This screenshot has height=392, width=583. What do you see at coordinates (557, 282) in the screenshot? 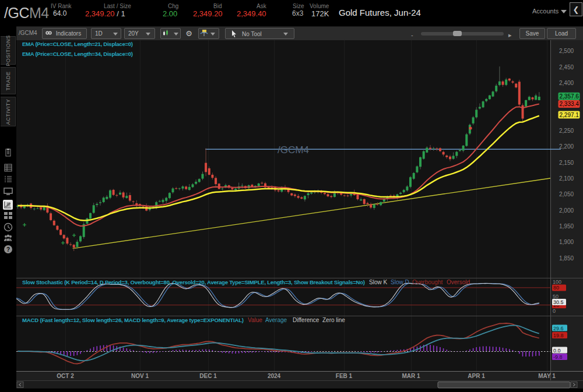
I see `svg-text: 100` at bounding box center [557, 282].